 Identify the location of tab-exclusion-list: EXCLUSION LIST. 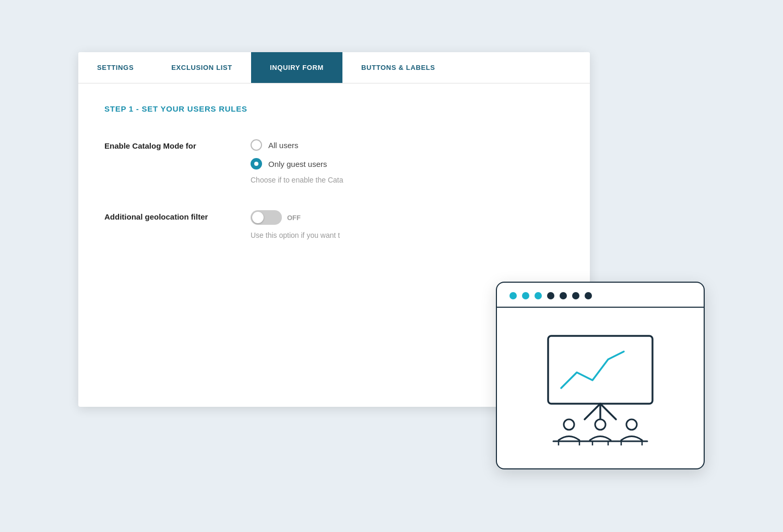
(201, 68).